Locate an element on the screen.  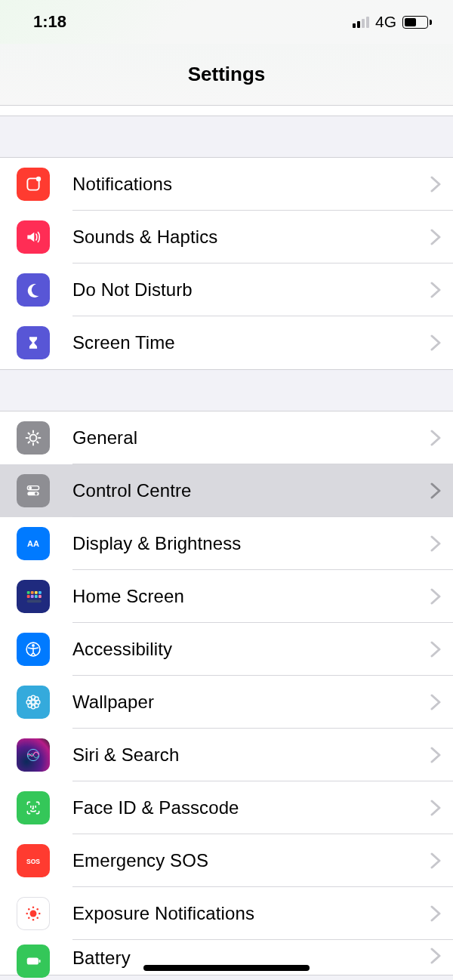
exposure-icon is located at coordinates (33, 914).